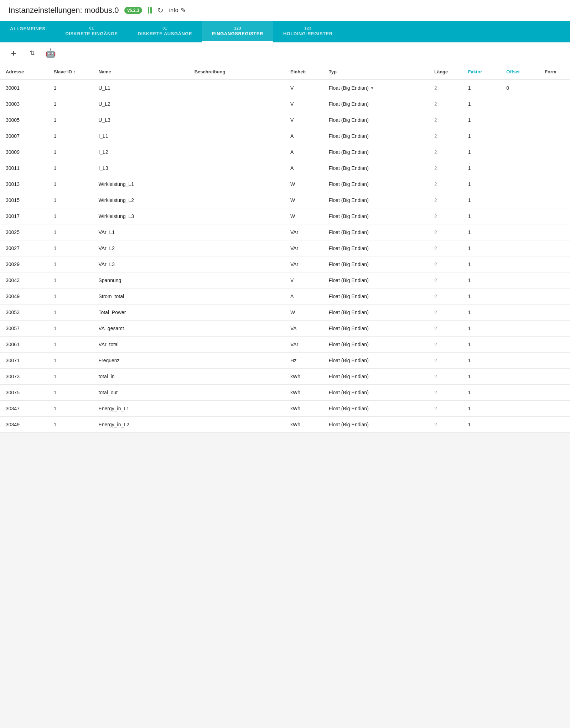 The image size is (570, 728). What do you see at coordinates (165, 32) in the screenshot?
I see `tab-diskrete-ausgaenge: 01 DISKRETE AUSGÄNGE` at bounding box center [165, 32].